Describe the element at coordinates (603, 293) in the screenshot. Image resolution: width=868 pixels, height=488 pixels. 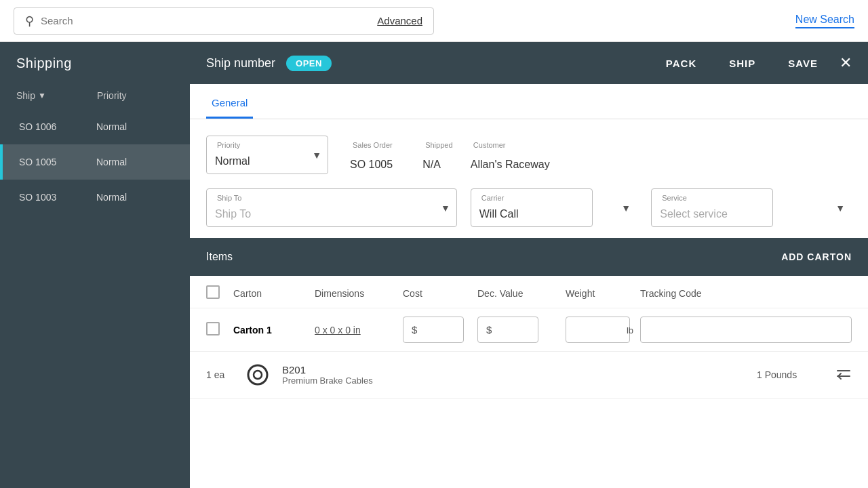
I see `table-col-weight: Weight` at that location.